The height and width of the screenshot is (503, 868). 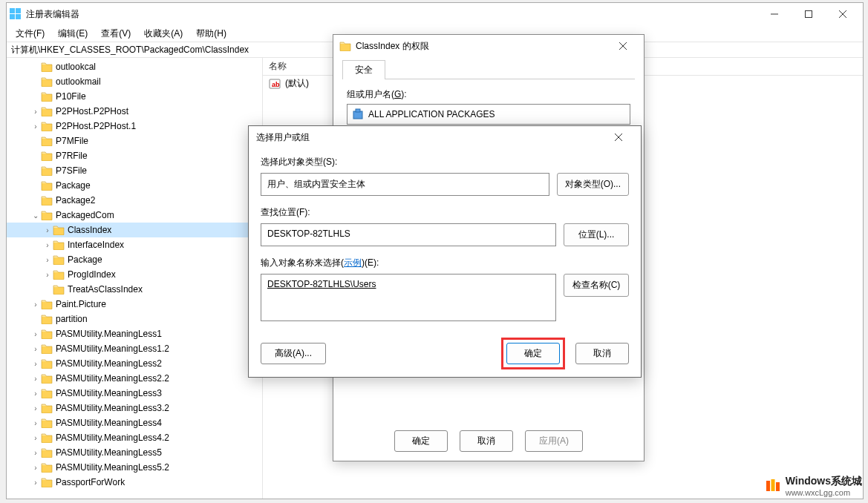 What do you see at coordinates (134, 438) in the screenshot?
I see `tree-node: ›PASMUtility.MeaningLess4.2` at bounding box center [134, 438].